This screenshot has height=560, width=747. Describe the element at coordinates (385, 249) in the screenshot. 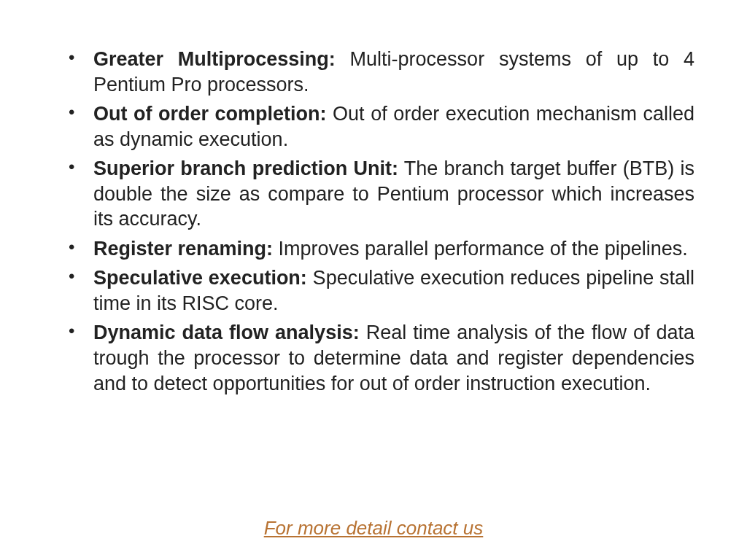

I see `list-item: Register renaming: Improves parallel per…` at that location.